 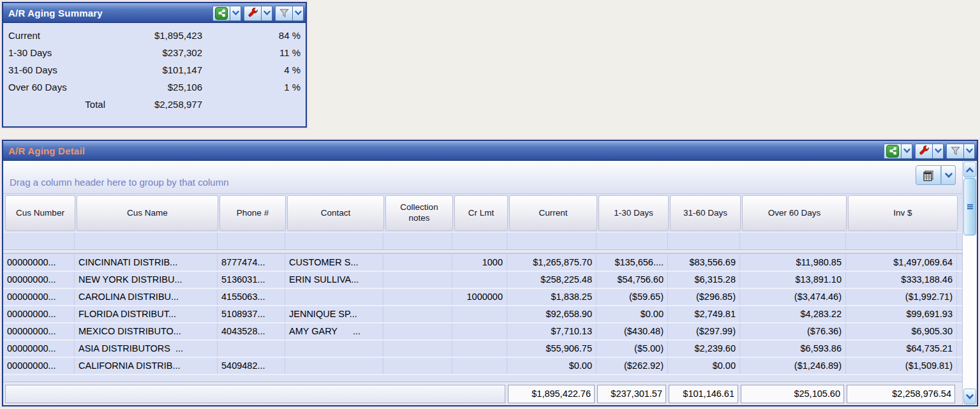 What do you see at coordinates (482, 366) in the screenshot?
I see `table-row: 00000000...CALIFORNIA DISTRIB...5409482.…` at bounding box center [482, 366].